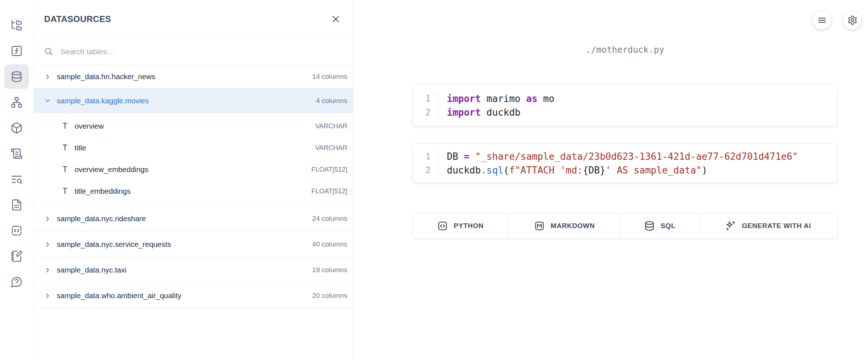  What do you see at coordinates (193, 219) in the screenshot?
I see `table-row: sample_data.nyc.rideshare24 columns` at bounding box center [193, 219].